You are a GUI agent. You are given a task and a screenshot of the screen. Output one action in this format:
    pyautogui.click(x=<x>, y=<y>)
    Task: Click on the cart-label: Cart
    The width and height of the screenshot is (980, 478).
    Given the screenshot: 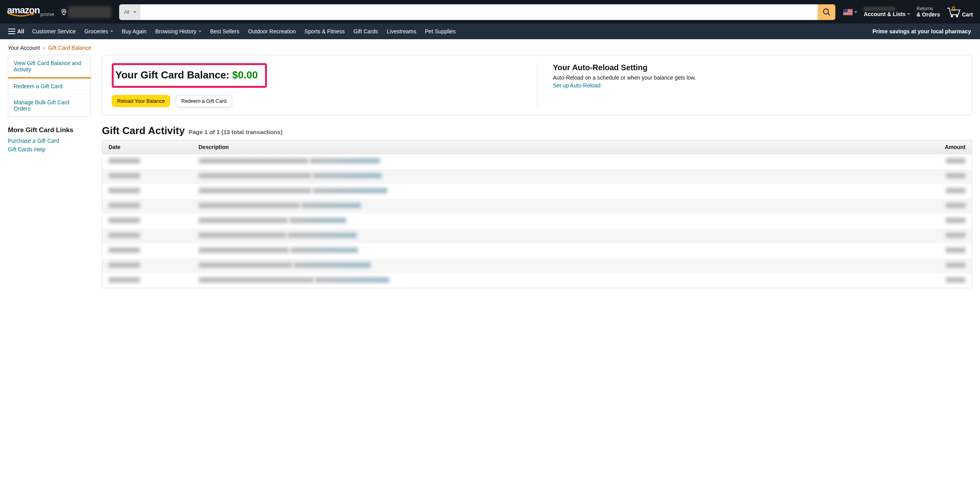 What is the action you would take?
    pyautogui.click(x=967, y=15)
    